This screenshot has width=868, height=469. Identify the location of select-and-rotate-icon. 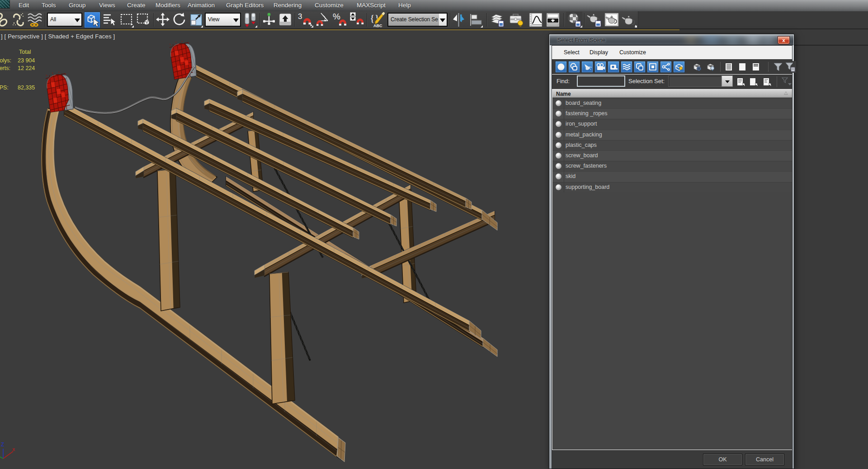
(179, 20).